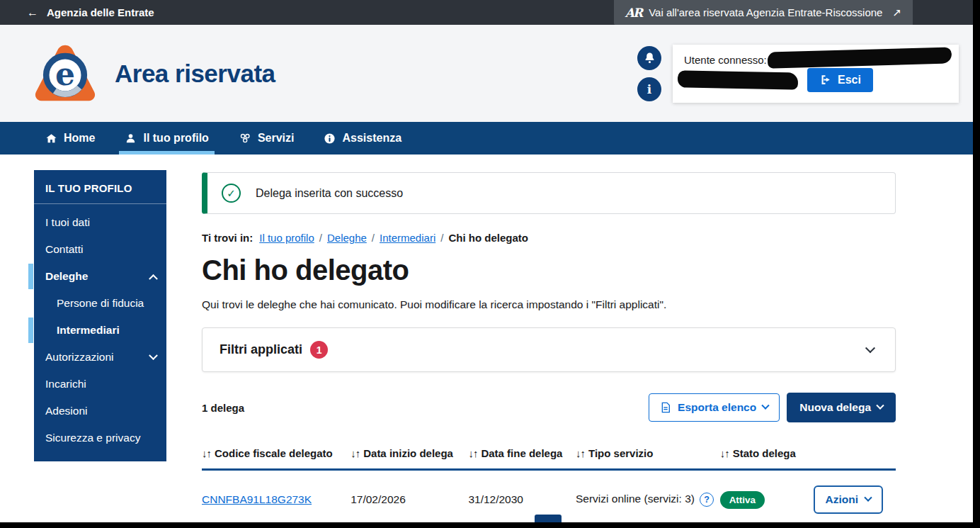 The image size is (980, 528). Describe the element at coordinates (287, 238) in the screenshot. I see `breadcrumb-link-il-tuo-profilo: Il tuo profilo` at that location.